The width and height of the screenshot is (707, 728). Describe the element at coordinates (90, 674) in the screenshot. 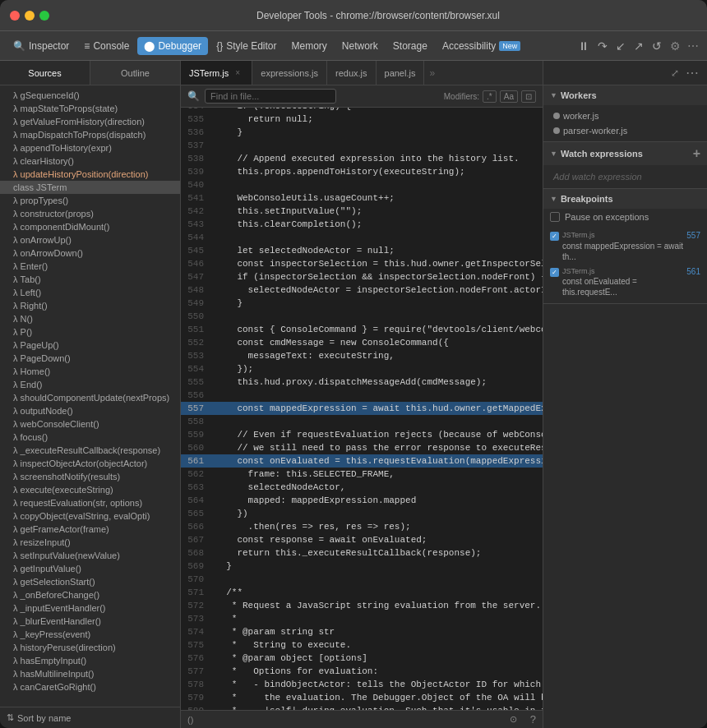

I see `outline-item-44: λ hasMultilineInput()` at that location.